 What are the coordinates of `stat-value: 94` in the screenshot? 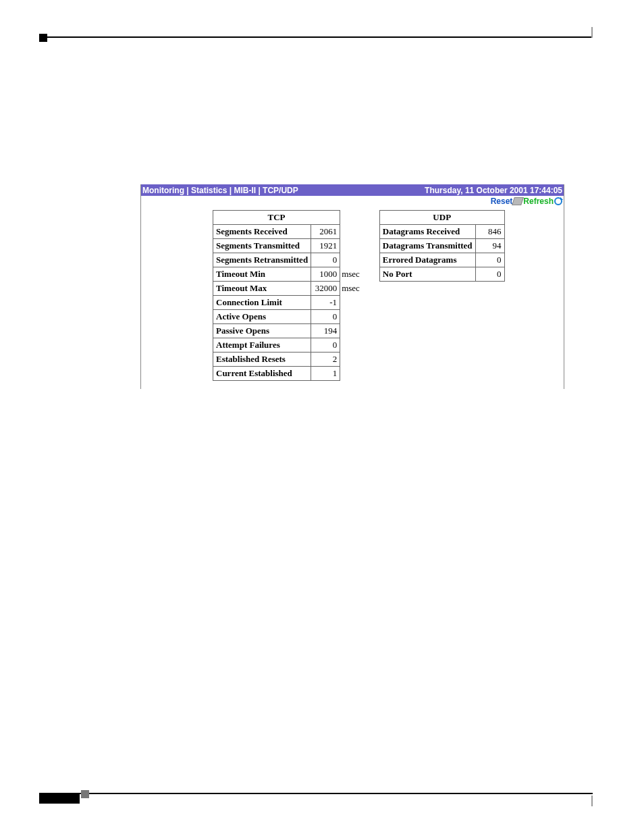 It's located at (490, 246).